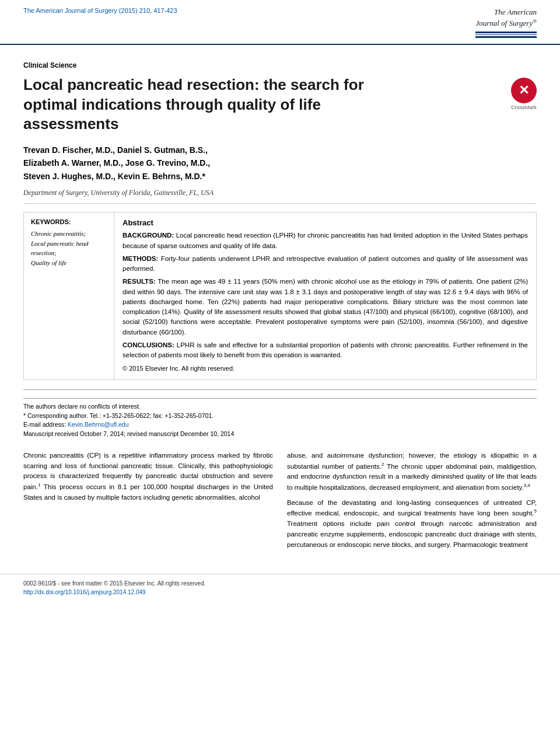 The image size is (560, 753). Describe the element at coordinates (280, 150) in the screenshot. I see `author-line1: Trevan D. Fischer, M.D., Daniel S. Gutma…` at that location.